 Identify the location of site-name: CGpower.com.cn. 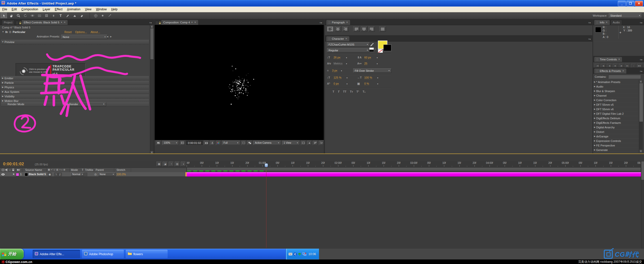
(19, 262).